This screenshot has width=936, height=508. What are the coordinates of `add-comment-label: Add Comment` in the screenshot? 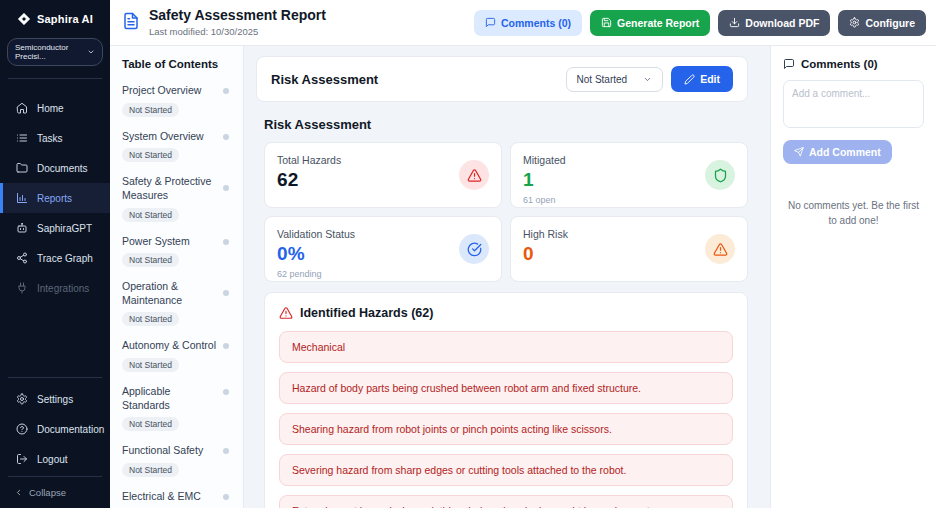 It's located at (845, 152).